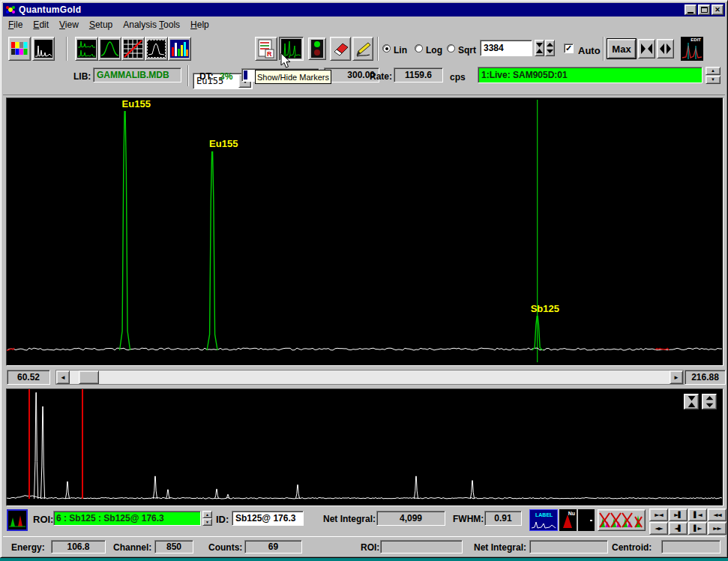 The image size is (728, 561). What do you see at coordinates (457, 77) in the screenshot?
I see `rate-units-label: cps` at bounding box center [457, 77].